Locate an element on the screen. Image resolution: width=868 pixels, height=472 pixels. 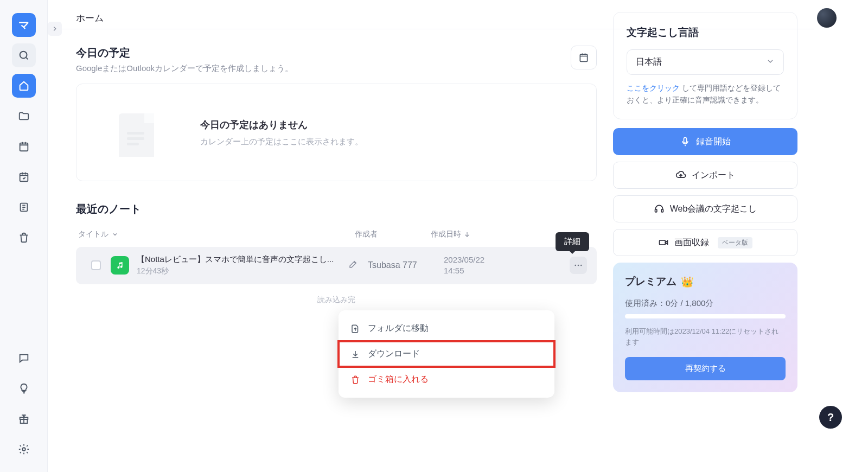
headset-icon is located at coordinates (659, 209).